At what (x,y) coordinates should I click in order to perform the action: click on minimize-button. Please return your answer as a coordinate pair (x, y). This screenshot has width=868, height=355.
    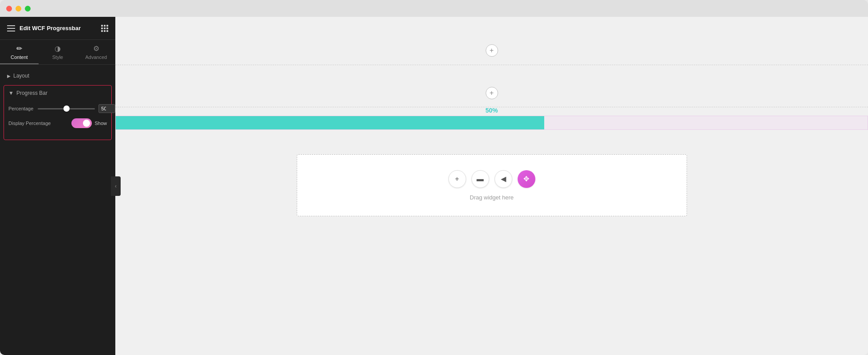
    Looking at the image, I should click on (19, 9).